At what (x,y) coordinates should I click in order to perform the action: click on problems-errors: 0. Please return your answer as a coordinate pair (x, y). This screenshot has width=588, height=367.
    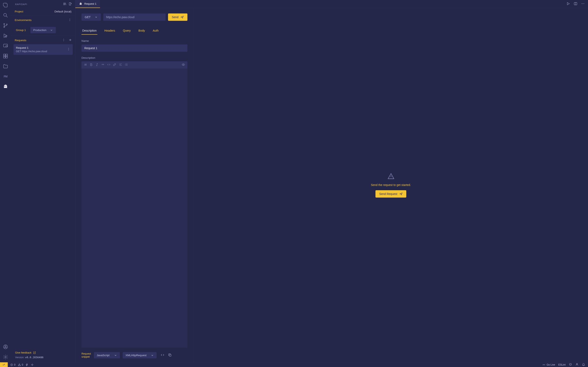
    Looking at the image, I should click on (13, 365).